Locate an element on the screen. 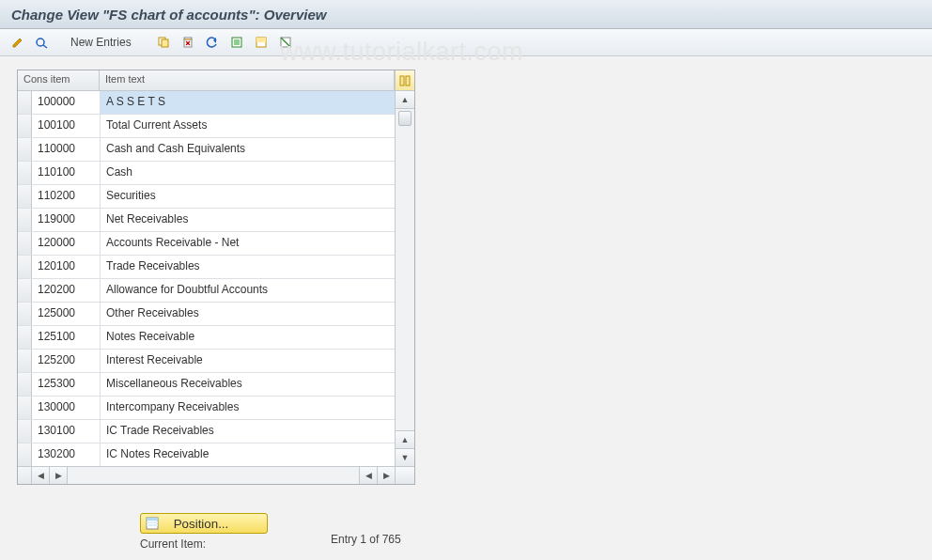 Image resolution: width=932 pixels, height=560 pixels. cell-item-text: Trade Receivables is located at coordinates (248, 267).